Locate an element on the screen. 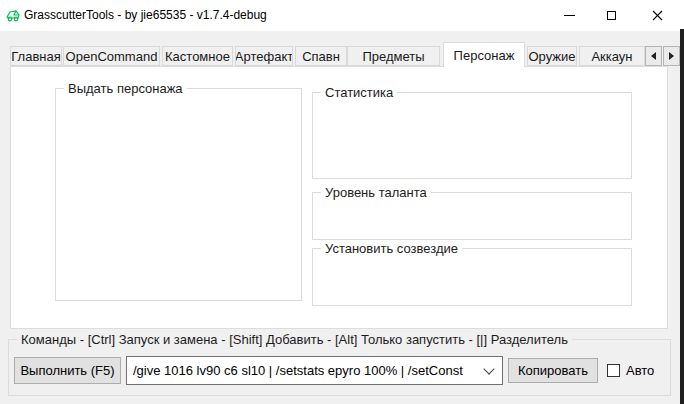 The width and height of the screenshot is (684, 404). give-character-group-title: Выдать персонажа is located at coordinates (126, 88).